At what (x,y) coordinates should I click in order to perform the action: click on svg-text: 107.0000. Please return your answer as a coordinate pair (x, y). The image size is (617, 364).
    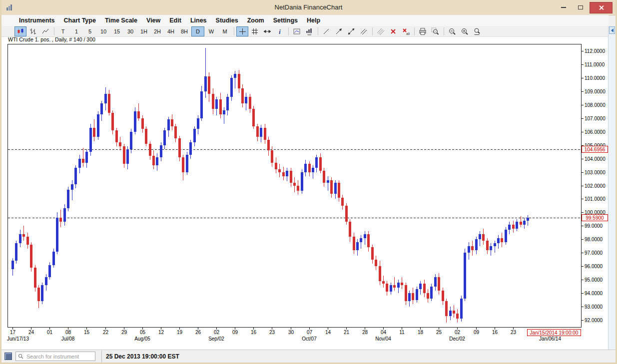
    Looking at the image, I should click on (595, 119).